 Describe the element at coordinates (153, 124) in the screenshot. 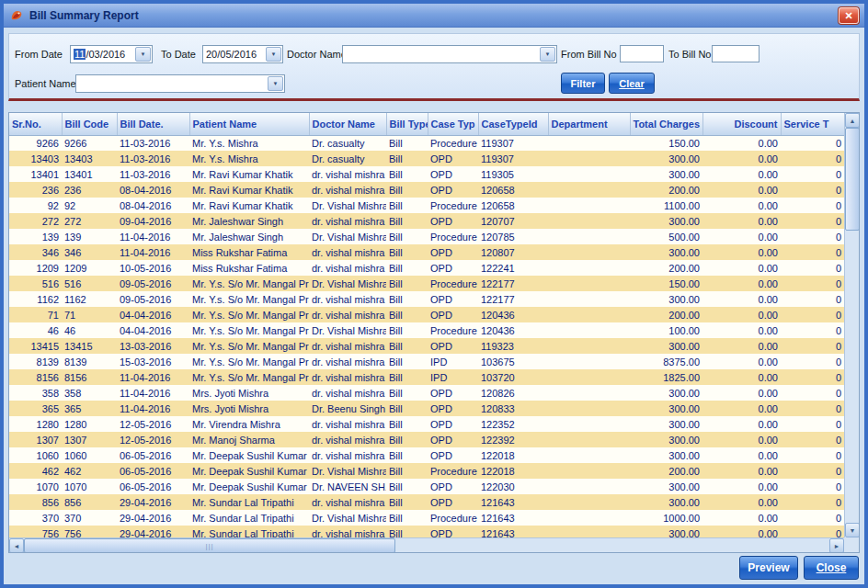

I see `column-header: Bill Date.` at that location.